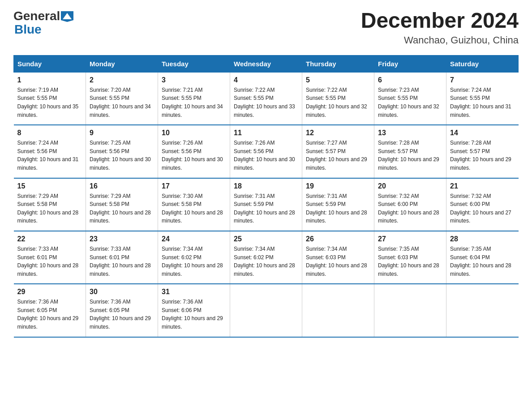 Image resolution: width=532 pixels, height=411 pixels. What do you see at coordinates (122, 186) in the screenshot?
I see `day-number: 16` at bounding box center [122, 186].